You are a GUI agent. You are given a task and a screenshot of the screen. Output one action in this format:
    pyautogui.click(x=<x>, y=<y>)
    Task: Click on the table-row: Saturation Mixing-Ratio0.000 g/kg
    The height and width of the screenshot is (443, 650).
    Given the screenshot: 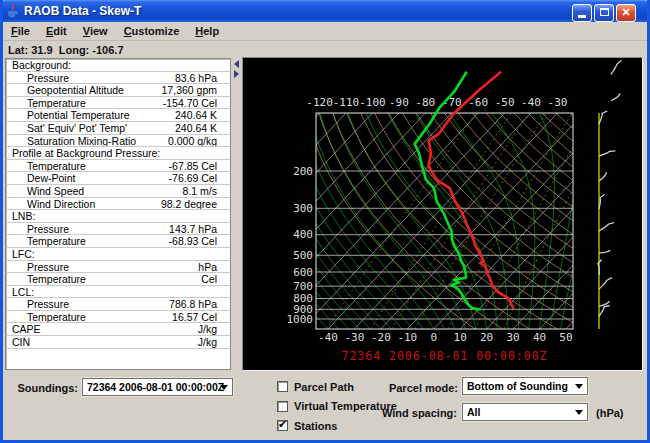 What is the action you would take?
    pyautogui.click(x=118, y=142)
    